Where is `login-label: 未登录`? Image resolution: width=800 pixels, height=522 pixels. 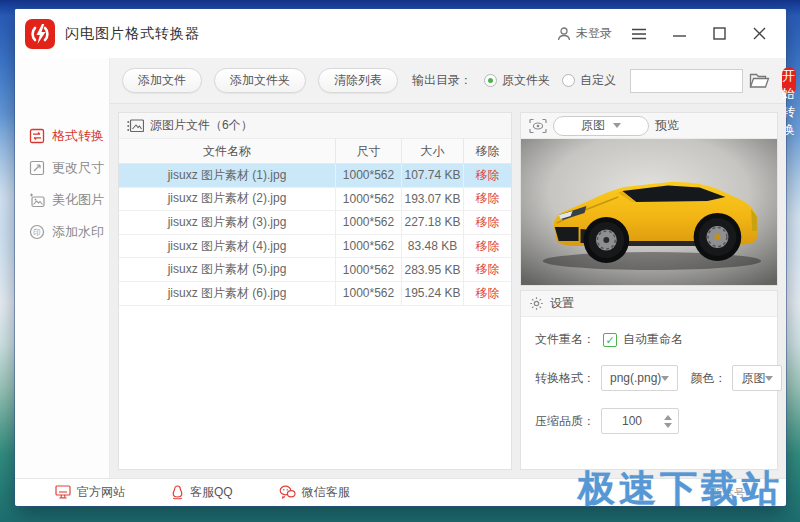 login-label: 未登录 is located at coordinates (594, 34).